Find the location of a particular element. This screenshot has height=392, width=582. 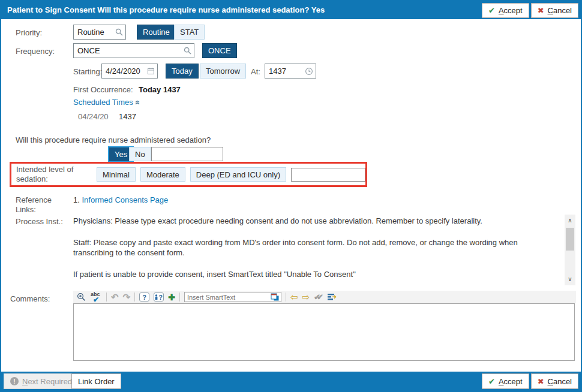

undo-icon: ↶ is located at coordinates (115, 297).